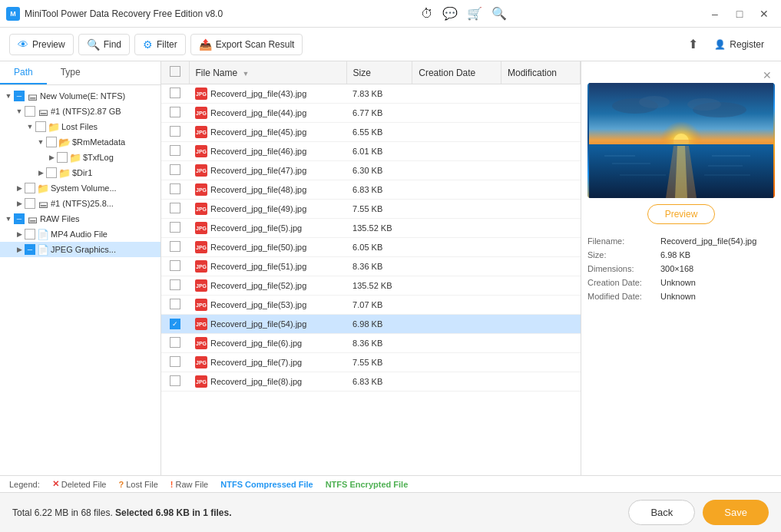 The image size is (781, 532). What do you see at coordinates (371, 94) in the screenshot?
I see `table-row: JPG Recoverd_jpg_file(43).jpg 7.83 KB` at bounding box center [371, 94].